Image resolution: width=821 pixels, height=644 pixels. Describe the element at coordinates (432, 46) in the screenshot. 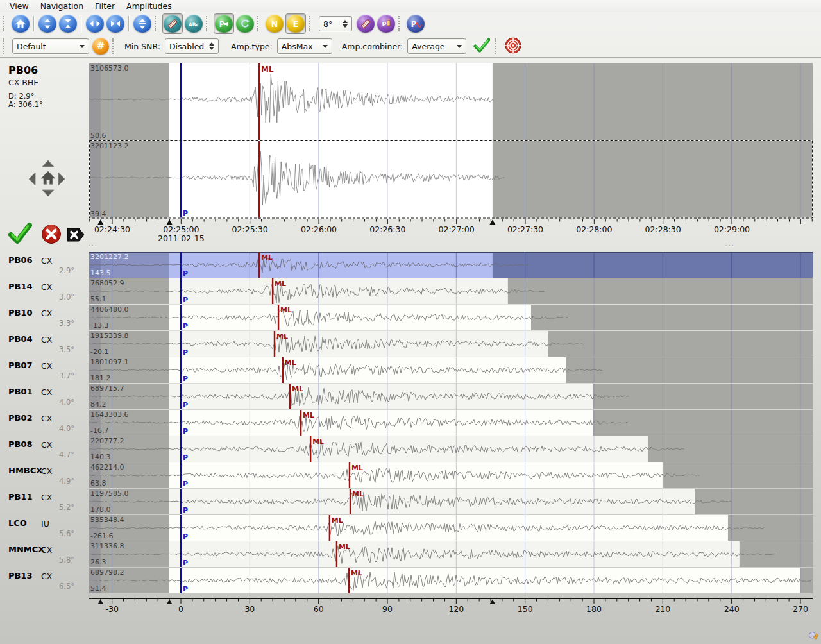

I see `amp-combiner-value: Average` at that location.